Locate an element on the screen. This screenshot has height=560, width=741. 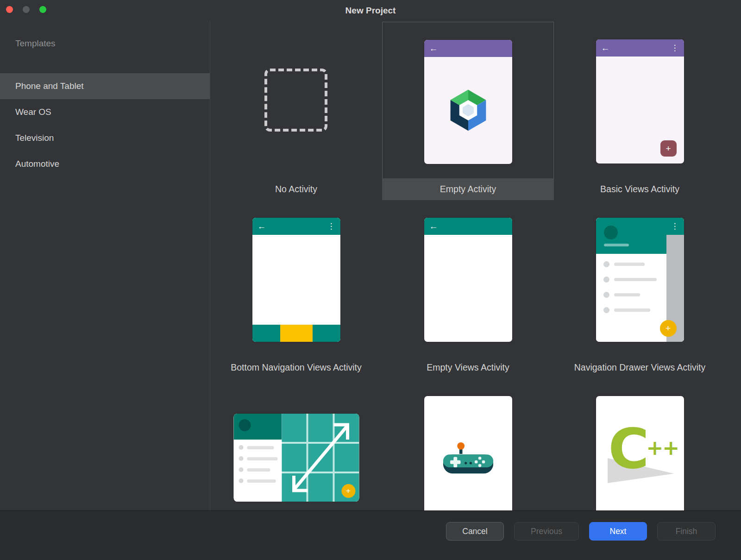
sidebar-item-phone-and-tablet: Phone and Tablet is located at coordinates (105, 86).